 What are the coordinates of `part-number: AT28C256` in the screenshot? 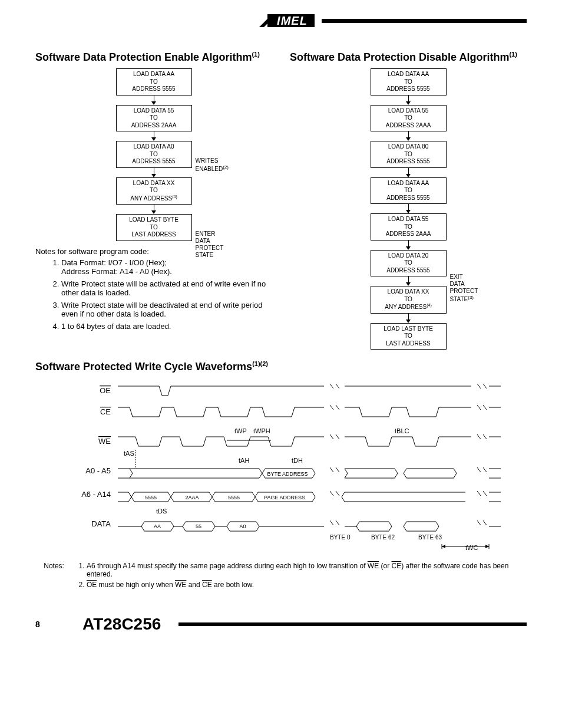 It's located at (121, 624).